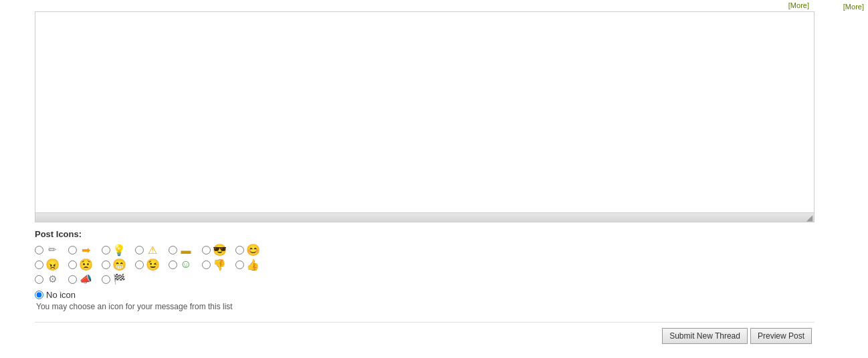 Image resolution: width=868 pixels, height=358 pixels. Describe the element at coordinates (119, 279) in the screenshot. I see `flag-icon: 🏁` at that location.